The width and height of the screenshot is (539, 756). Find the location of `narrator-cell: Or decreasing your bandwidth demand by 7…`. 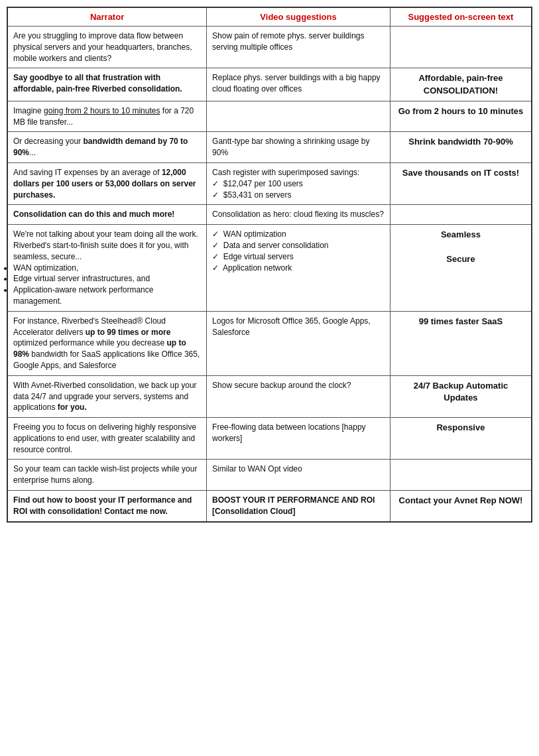

narrator-cell: Or decreasing your bandwidth demand by 7… is located at coordinates (107, 147).